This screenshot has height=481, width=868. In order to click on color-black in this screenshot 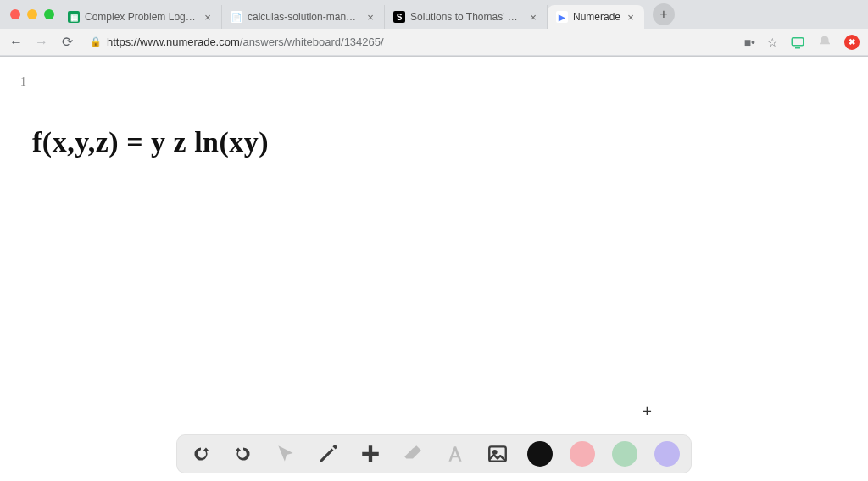, I will do `click(540, 454)`.